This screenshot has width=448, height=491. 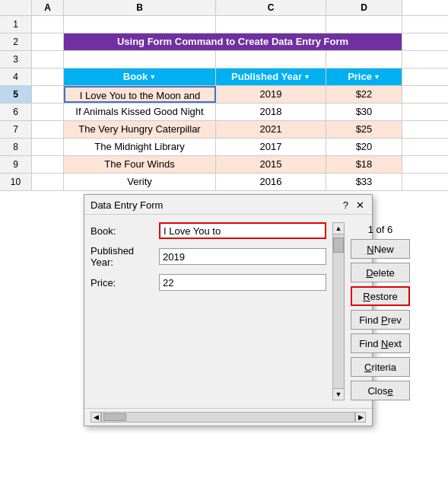 What do you see at coordinates (16, 77) in the screenshot?
I see `row-number: 4` at bounding box center [16, 77].